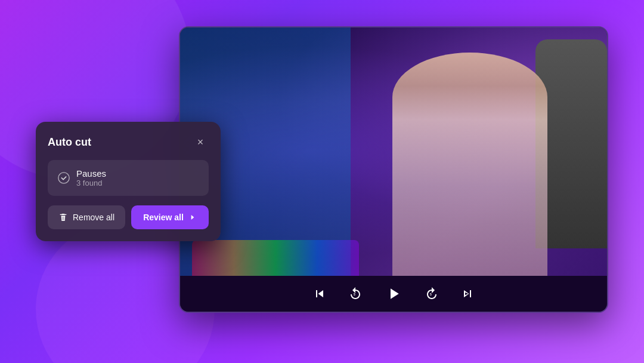 This screenshot has height=363, width=644. I want to click on rewind-icon: 5, so click(355, 294).